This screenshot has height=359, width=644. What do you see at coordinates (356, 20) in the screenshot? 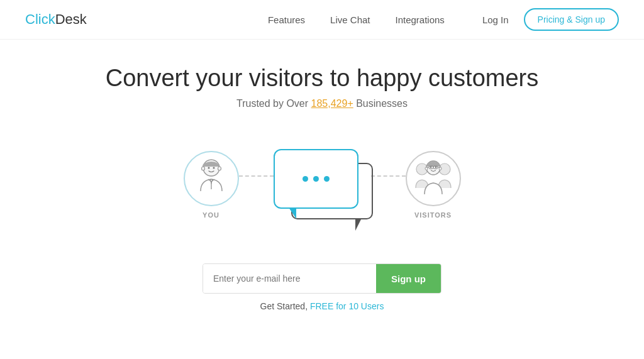
I see `main-nav: Features Live Chat Integrations` at bounding box center [356, 20].